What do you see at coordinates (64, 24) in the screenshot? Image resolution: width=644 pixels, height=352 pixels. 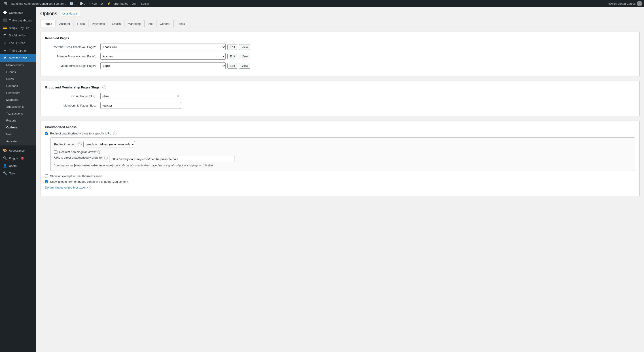 I see `tab-account: Account` at bounding box center [64, 24].